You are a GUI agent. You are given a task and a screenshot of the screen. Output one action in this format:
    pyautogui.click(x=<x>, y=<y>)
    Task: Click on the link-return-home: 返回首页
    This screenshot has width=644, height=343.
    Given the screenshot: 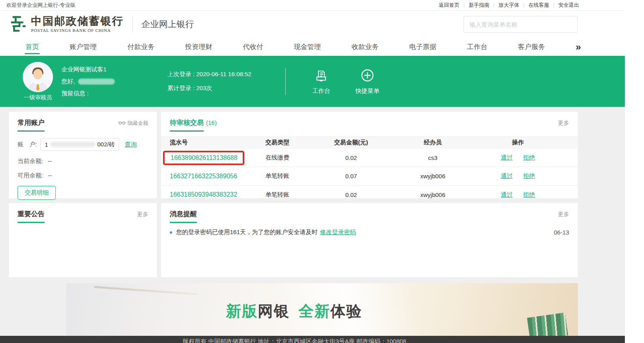 What is the action you would take?
    pyautogui.click(x=449, y=5)
    